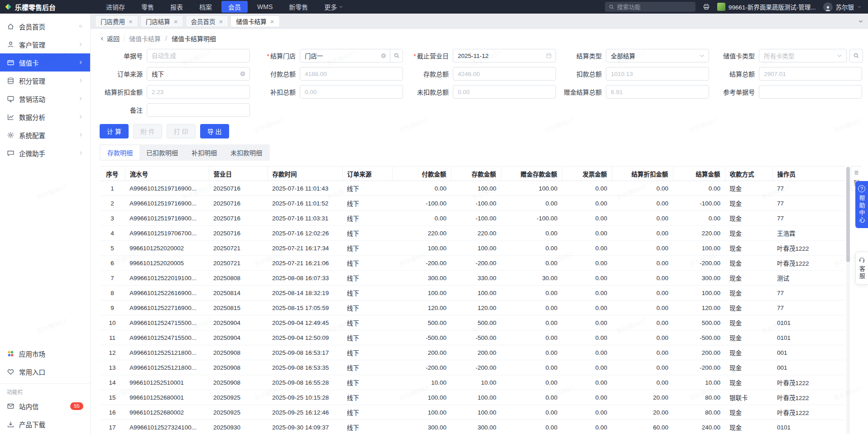  What do you see at coordinates (655, 7) in the screenshot?
I see `global-search-input` at bounding box center [655, 7].